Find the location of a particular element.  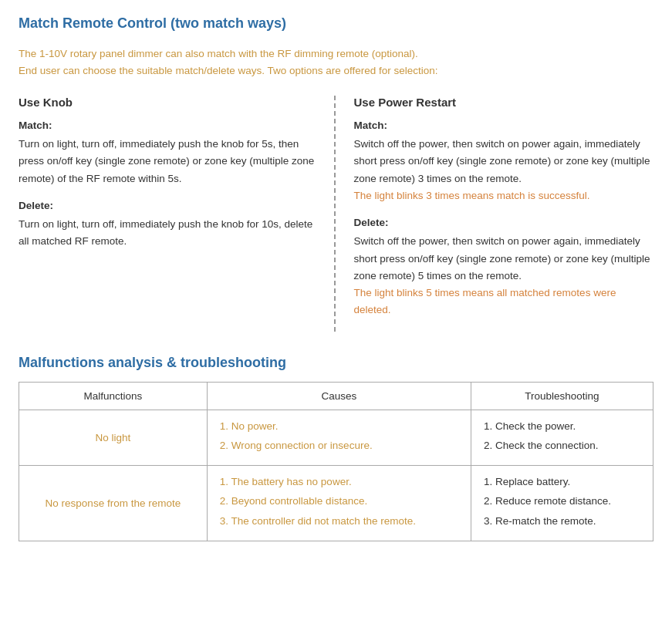

cause-item: 2. Beyond controllable distance. is located at coordinates (339, 501).